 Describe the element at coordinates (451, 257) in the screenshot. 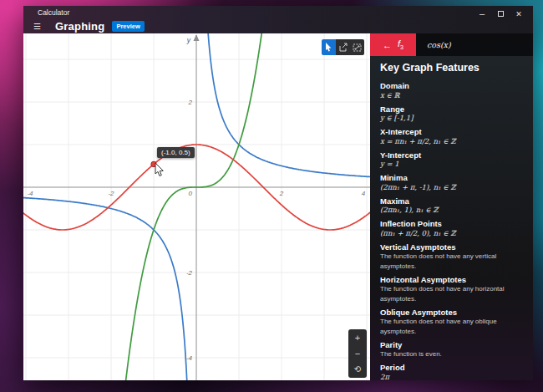

I see `feature-section: Vertical AsymptotesThe function does not…` at that location.